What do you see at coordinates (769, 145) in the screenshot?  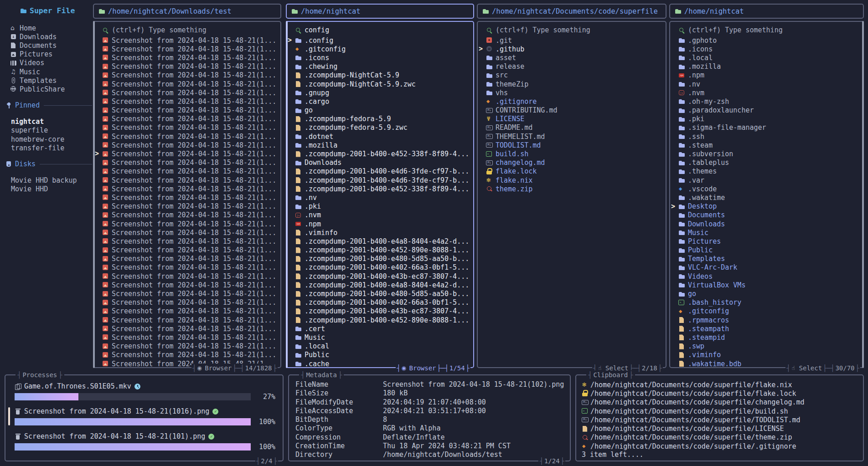 I see `file-row: .steam` at bounding box center [769, 145].